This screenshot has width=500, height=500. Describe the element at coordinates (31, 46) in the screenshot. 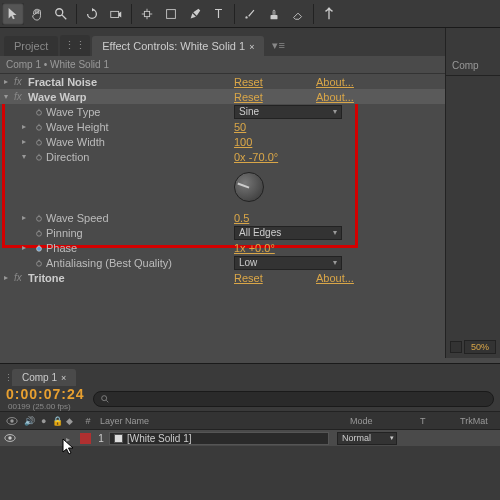

I see `project-tab: Project` at that location.